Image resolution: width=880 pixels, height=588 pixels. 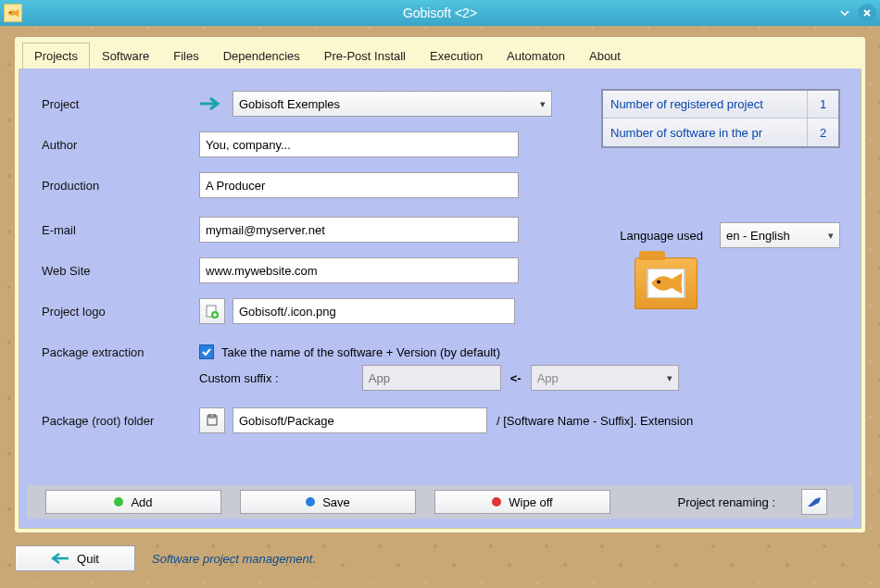 I want to click on label-pkg-extract: Package extraction, so click(x=120, y=352).